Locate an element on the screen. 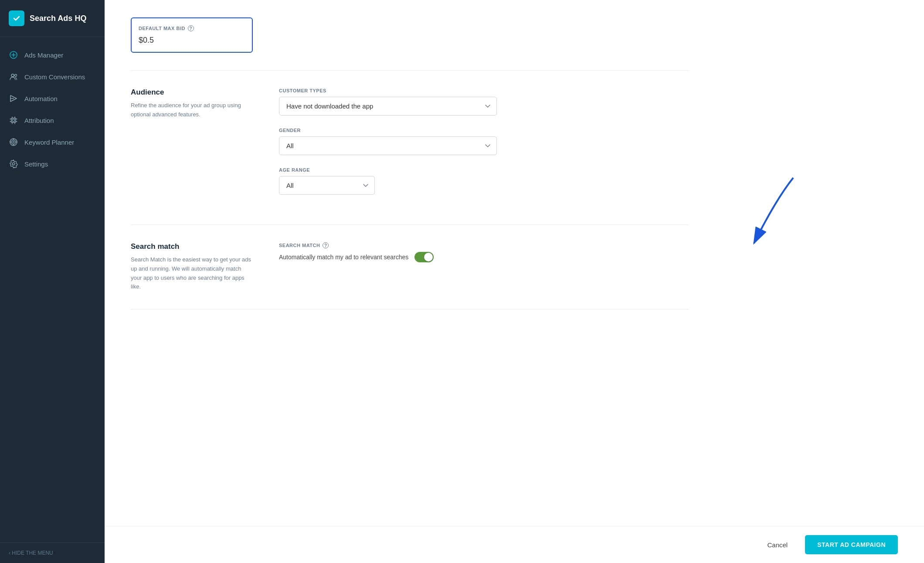 This screenshot has height=563, width=924. sidebar-item-keyword-planner-label: Keyword Planner is located at coordinates (49, 142).